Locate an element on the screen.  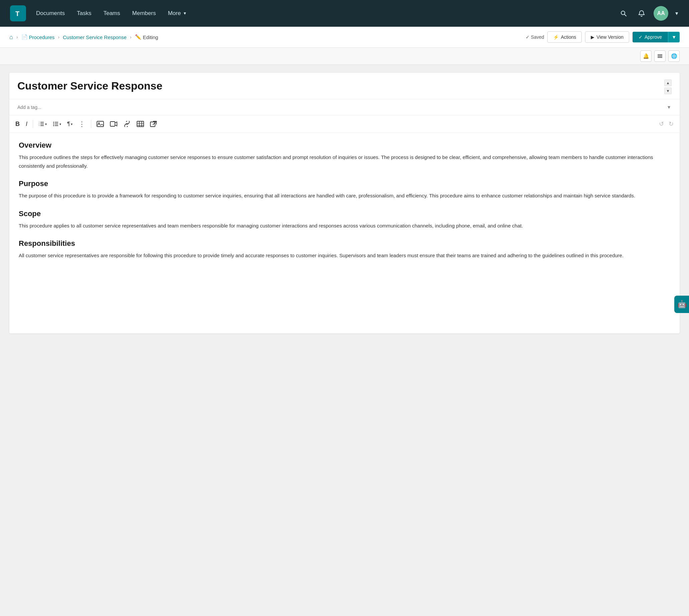
play-icon: ▶ is located at coordinates (593, 37).